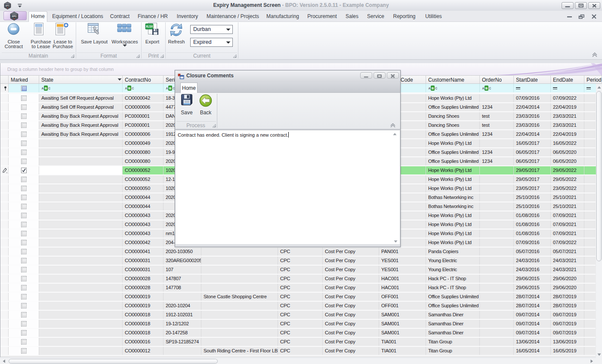 The image size is (602, 364). What do you see at coordinates (14, 16) in the screenshot?
I see `svg-text: BPO` at bounding box center [14, 16].